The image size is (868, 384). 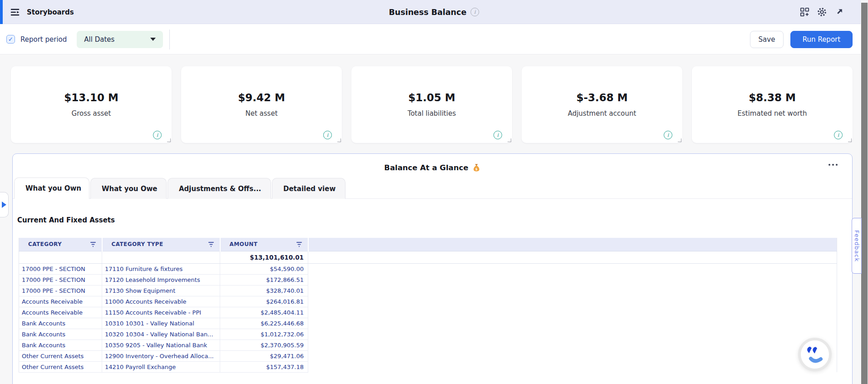 What do you see at coordinates (161, 356) in the screenshot?
I see `category-type-cell: 12900 Inventory - Overhead Alloca...` at bounding box center [161, 356].